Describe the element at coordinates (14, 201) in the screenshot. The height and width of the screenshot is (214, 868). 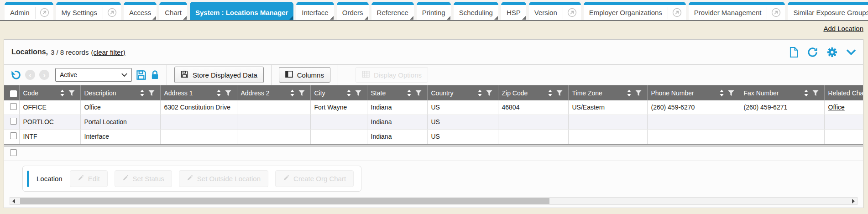
I see `scroll-left-arrow` at that location.